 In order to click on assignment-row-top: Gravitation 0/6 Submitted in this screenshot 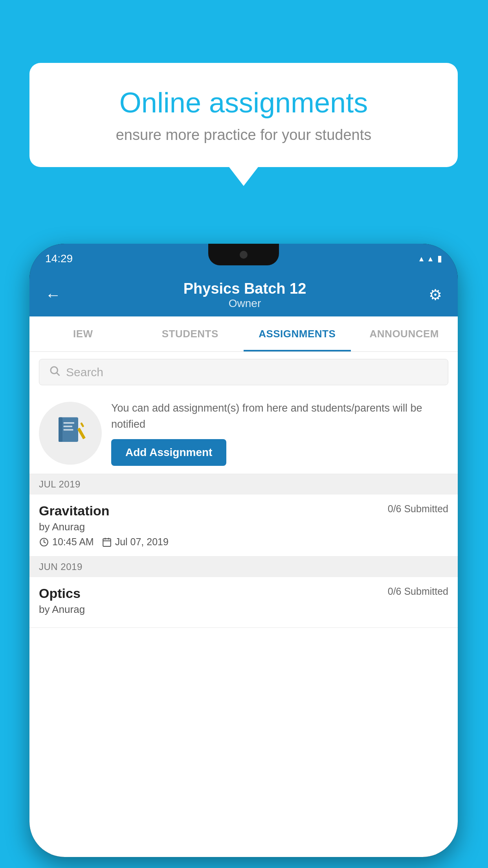, I will do `click(244, 511)`.